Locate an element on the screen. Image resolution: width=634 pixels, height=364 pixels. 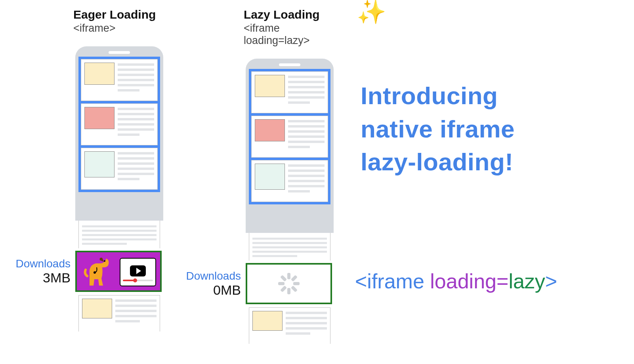
iframe-row: Downloads 3MB is located at coordinates (85, 271).